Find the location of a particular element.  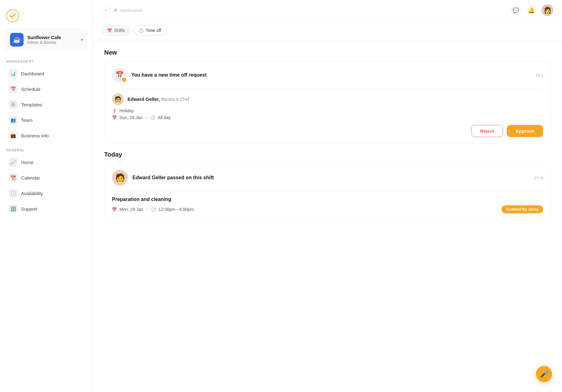

time-off-tab-label: Time off is located at coordinates (154, 30).